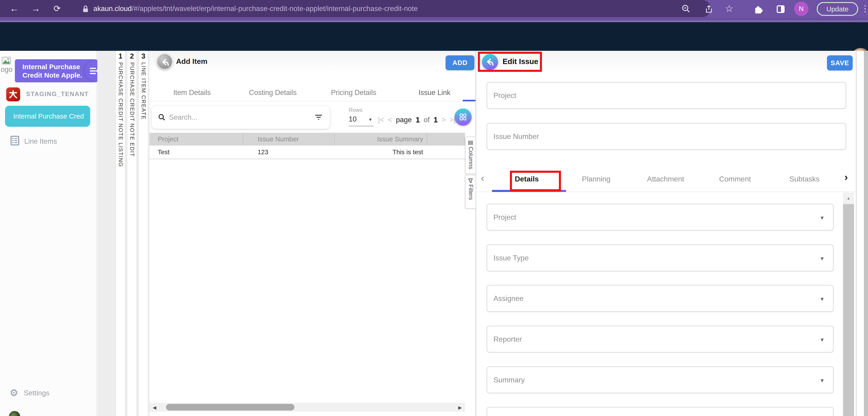 The image size is (868, 416). I want to click on filter-funnel-icon, so click(470, 181).